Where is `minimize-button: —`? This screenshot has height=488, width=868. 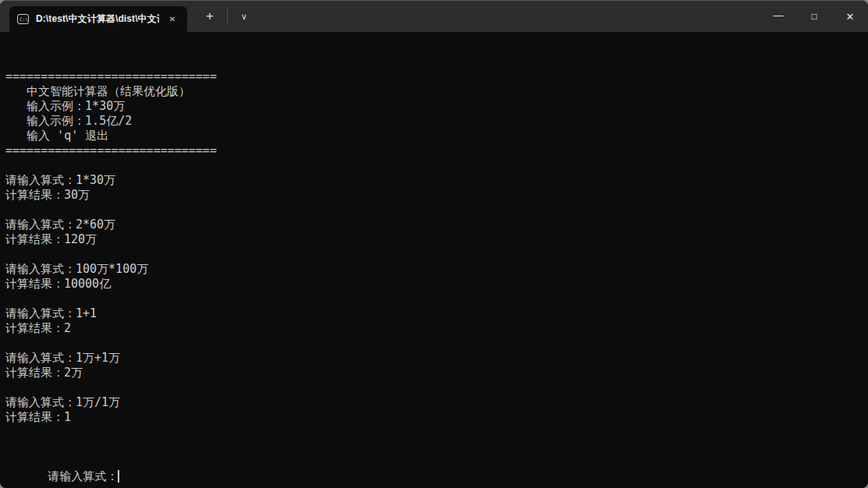
minimize-button: — is located at coordinates (778, 16).